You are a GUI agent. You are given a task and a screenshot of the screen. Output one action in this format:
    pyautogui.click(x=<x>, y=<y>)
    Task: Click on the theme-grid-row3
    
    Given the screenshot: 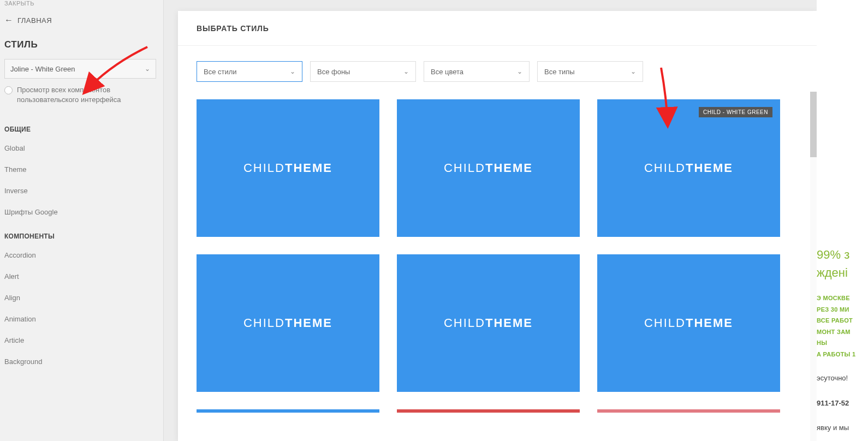 What is the action you would take?
    pyautogui.click(x=497, y=411)
    